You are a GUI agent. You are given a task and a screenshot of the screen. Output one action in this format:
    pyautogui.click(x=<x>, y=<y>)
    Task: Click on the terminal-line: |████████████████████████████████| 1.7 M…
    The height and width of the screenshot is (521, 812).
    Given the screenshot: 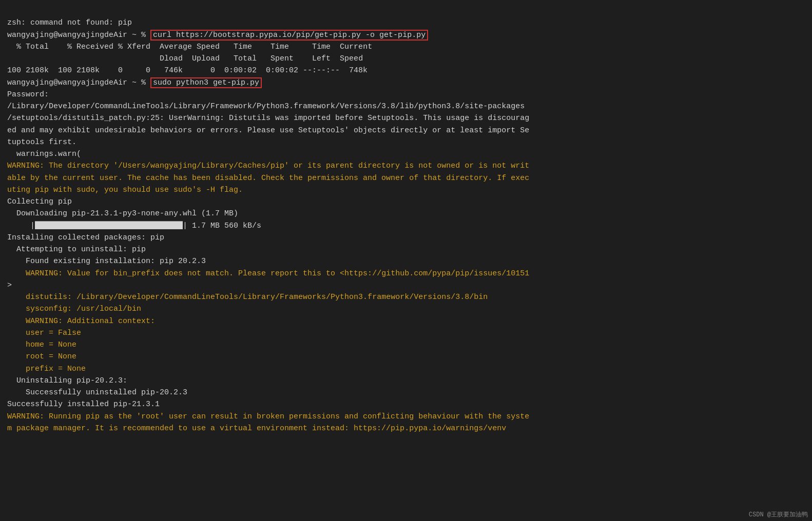 What is the action you would take?
    pyautogui.click(x=406, y=226)
    